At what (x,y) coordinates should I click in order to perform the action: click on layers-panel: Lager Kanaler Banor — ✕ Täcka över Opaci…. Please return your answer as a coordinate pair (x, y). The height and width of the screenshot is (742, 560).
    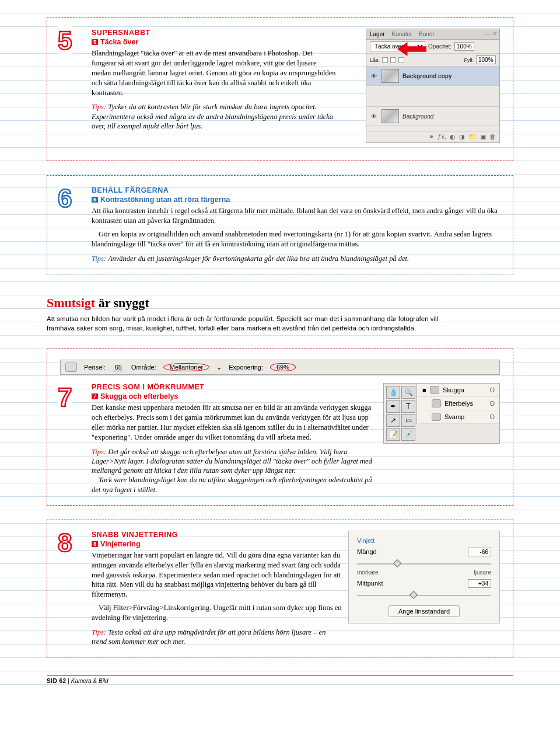
    Looking at the image, I should click on (433, 86).